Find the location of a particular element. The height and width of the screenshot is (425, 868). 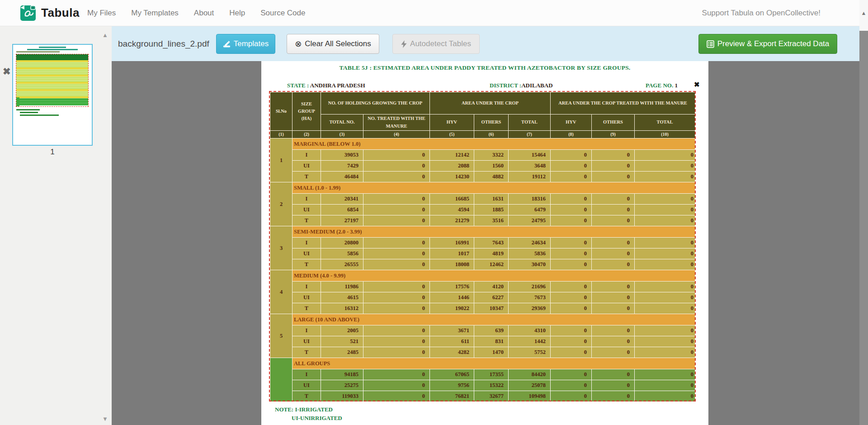

nav-links: My Files My Templates About Help Source … is located at coordinates (196, 13).